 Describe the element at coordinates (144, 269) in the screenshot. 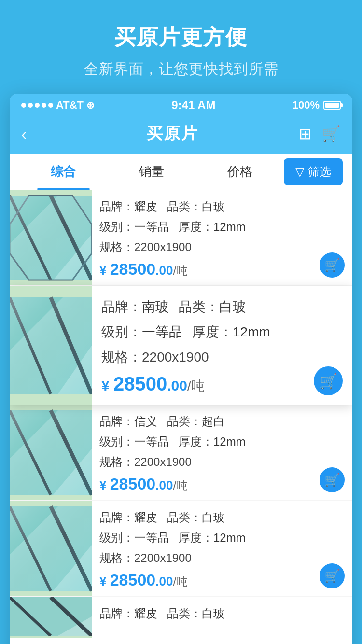

I see `price-1: ¥ 28500.00/吨` at that location.